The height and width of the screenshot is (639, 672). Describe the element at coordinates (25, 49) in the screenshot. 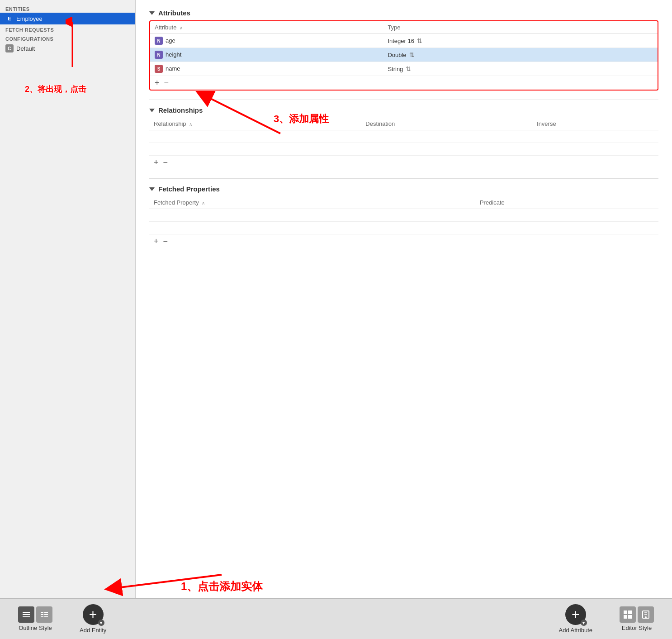

I see `sidebar-default-label: Default` at that location.